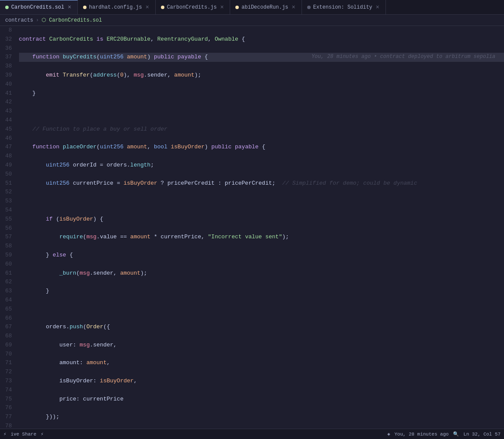  I want to click on code-line-8: contract CarbonCredits is ERC20Burnable,…, so click(261, 40).